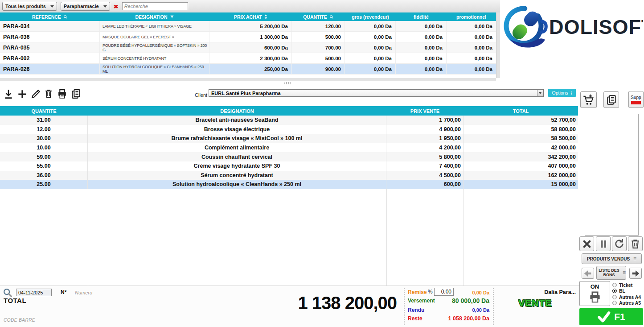  What do you see at coordinates (155, 69) in the screenshot?
I see `cell-designation: SOLUTION HYDROALCOOLIQUE « CLEANHANDS » …` at bounding box center [155, 69].